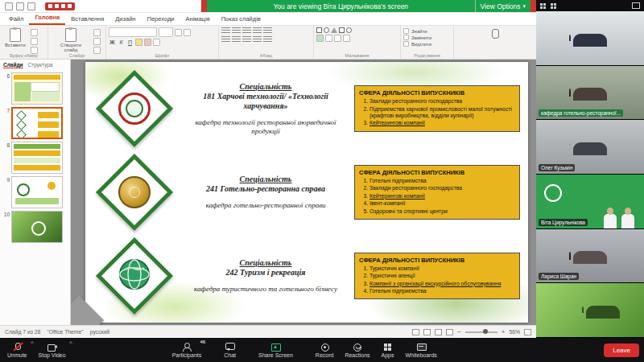 The height and width of the screenshot is (362, 644). I want to click on video-tile, so click(590, 39).